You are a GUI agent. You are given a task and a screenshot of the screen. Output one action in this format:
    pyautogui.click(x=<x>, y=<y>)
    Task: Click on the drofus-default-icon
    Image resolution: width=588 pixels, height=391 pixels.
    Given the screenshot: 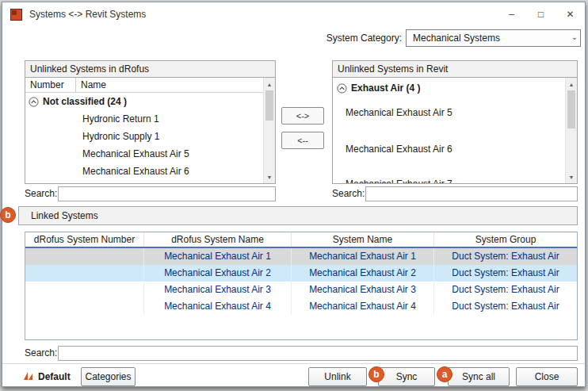 What is the action you would take?
    pyautogui.click(x=29, y=377)
    